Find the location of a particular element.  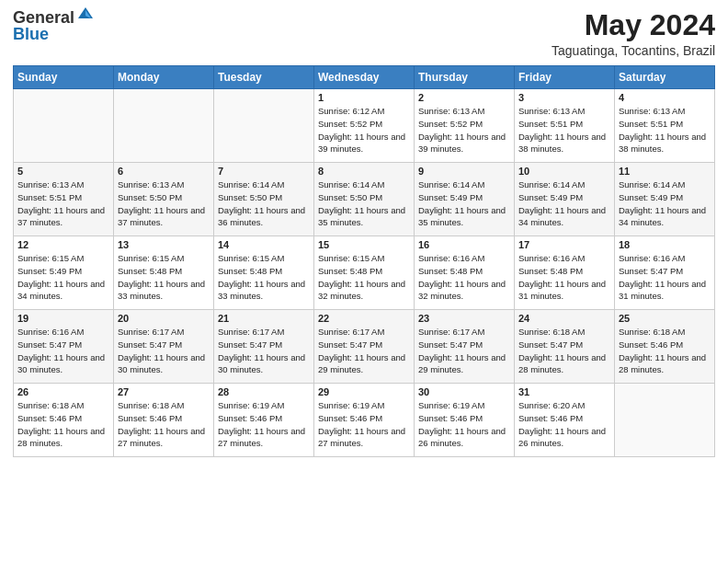

day-cell: 6Sunrise: 6:13 AM Sunset: 5:50 PM Daylig… is located at coordinates (164, 200).